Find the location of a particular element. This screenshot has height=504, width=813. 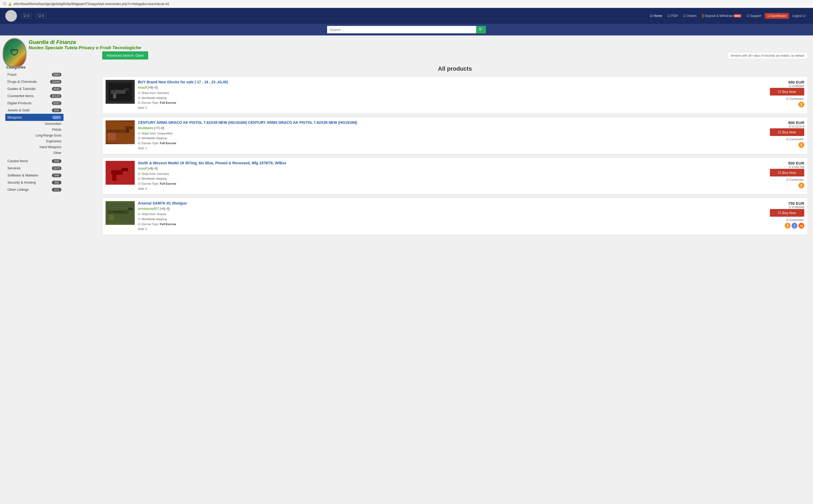

cat-weapons-label: Weapons is located at coordinates (15, 117).